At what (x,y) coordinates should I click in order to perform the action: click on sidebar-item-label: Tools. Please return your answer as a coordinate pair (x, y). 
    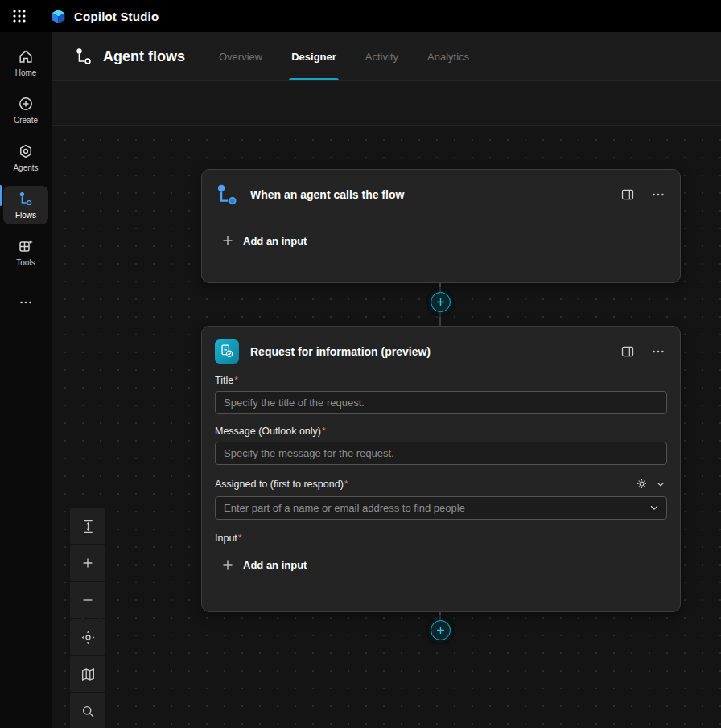
    Looking at the image, I should click on (26, 262).